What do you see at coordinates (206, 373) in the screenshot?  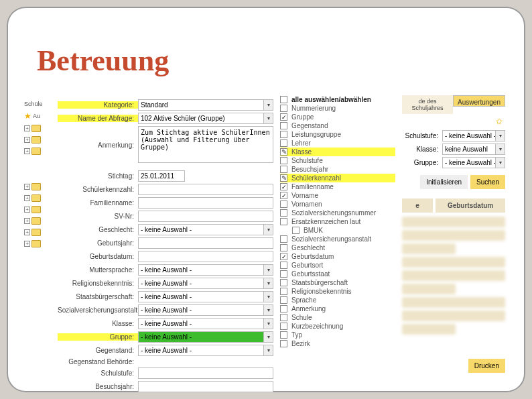 I see `input-schulstufe` at bounding box center [206, 373].